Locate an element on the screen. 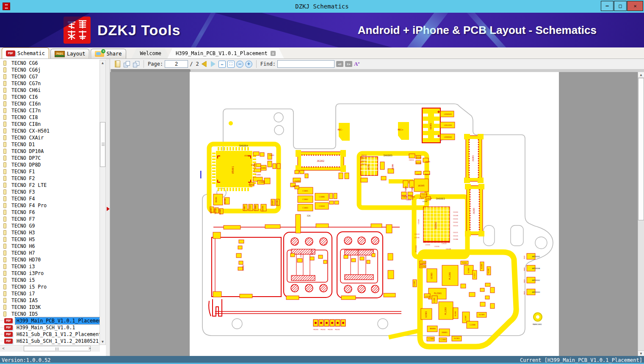 This screenshot has width=644, height=364. folder-label: TECNO F6 is located at coordinates (23, 212).